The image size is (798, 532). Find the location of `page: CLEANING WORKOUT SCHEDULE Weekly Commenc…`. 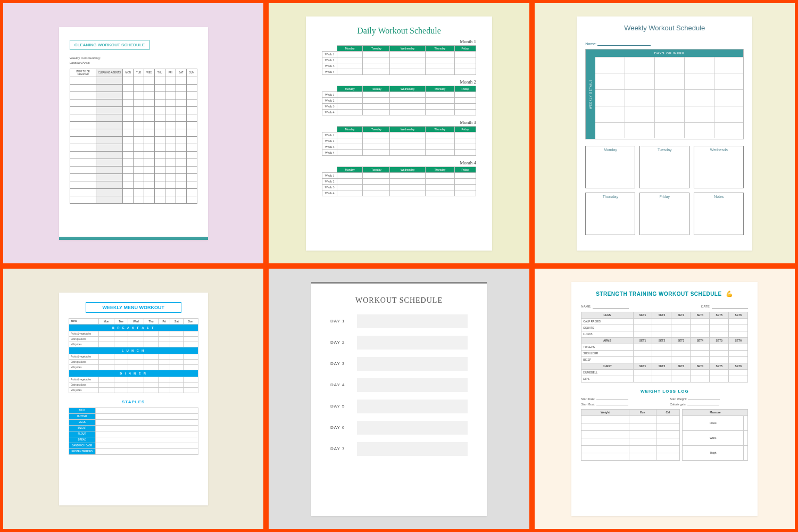

page: CLEANING WORKOUT SCHEDULE Weekly Commenc… is located at coordinates (134, 134).